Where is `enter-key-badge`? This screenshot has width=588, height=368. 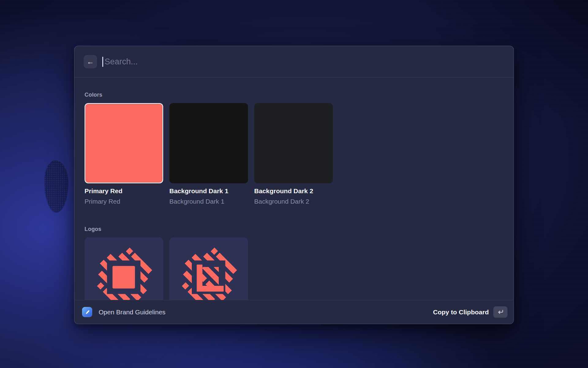
enter-key-badge is located at coordinates (500, 312).